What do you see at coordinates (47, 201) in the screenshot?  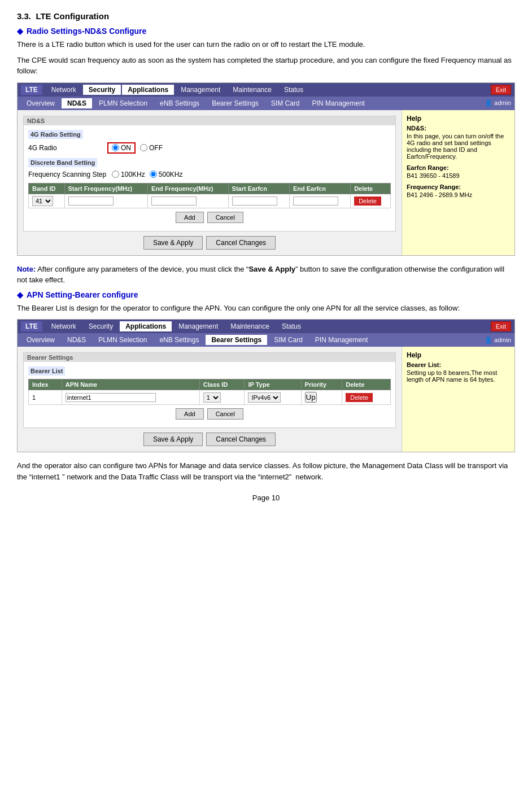 I see `cell-band-id: 41` at bounding box center [47, 201].